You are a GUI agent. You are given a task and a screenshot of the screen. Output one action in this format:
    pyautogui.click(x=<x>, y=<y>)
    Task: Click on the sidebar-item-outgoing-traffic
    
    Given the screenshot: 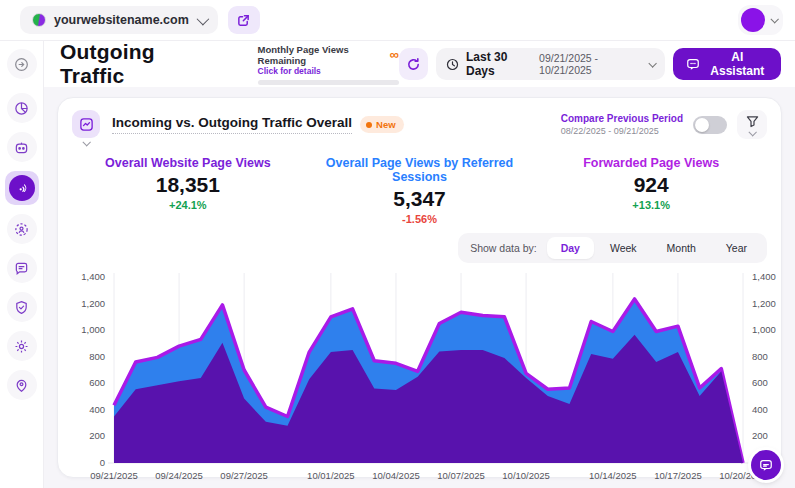 What is the action you would take?
    pyautogui.click(x=22, y=188)
    